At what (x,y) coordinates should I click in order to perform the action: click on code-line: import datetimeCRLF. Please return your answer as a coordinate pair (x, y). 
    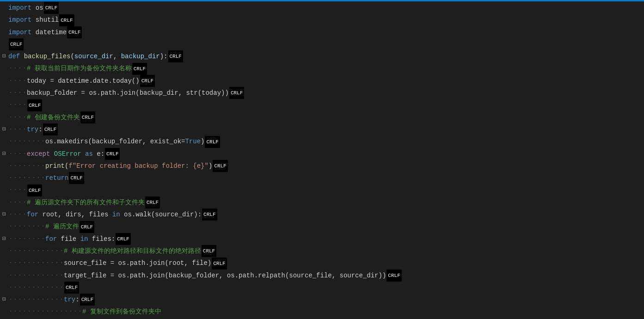
    Looking at the image, I should click on (322, 32).